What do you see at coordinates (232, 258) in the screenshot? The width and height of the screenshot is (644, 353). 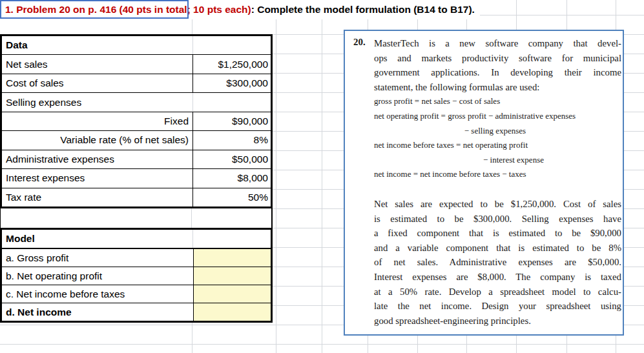 I see `cell-gross-profit-input` at bounding box center [232, 258].